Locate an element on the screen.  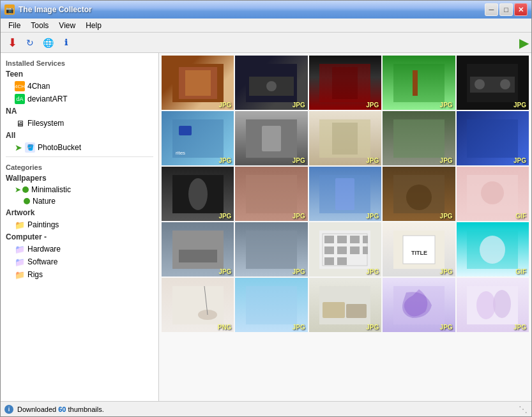
list-item: PNG is located at coordinates (198, 305).